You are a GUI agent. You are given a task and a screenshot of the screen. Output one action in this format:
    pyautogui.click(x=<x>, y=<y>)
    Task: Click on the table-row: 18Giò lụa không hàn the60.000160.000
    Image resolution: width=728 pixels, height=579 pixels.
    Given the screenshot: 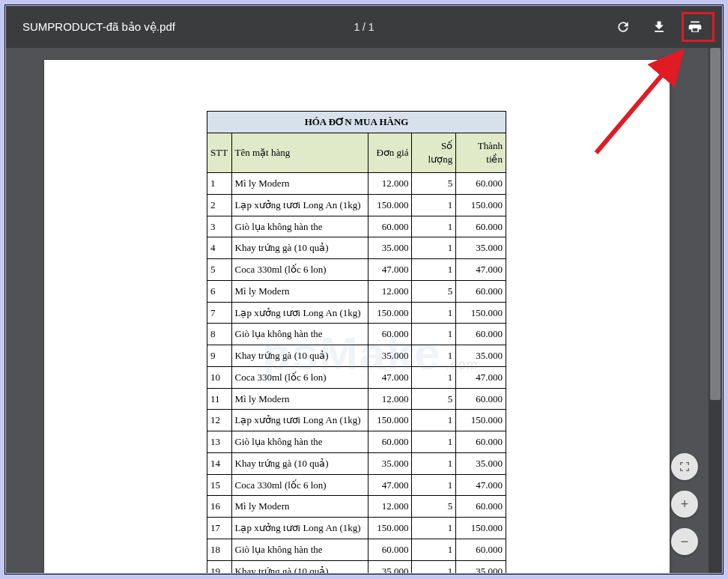 What is the action you would take?
    pyautogui.click(x=357, y=550)
    